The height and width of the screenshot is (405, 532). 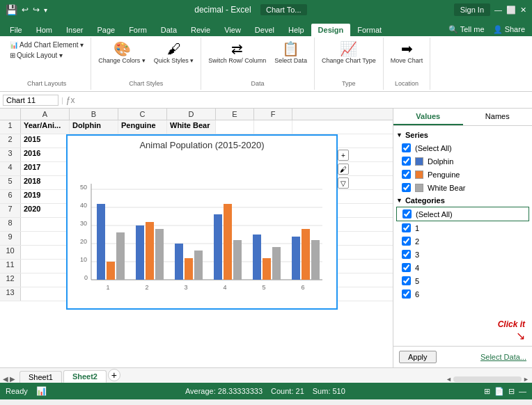 I want to click on formula-input, so click(x=304, y=100).